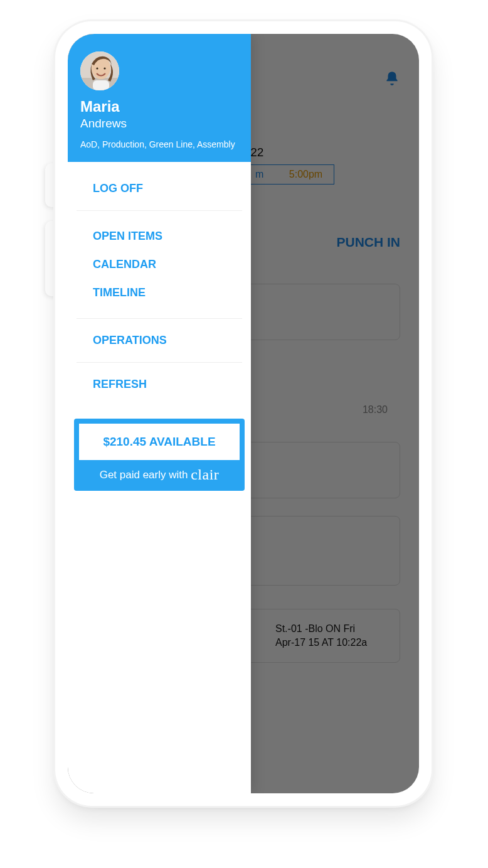 The image size is (488, 868). Describe the element at coordinates (159, 340) in the screenshot. I see `menu-item-operations: OPERATIONS` at that location.